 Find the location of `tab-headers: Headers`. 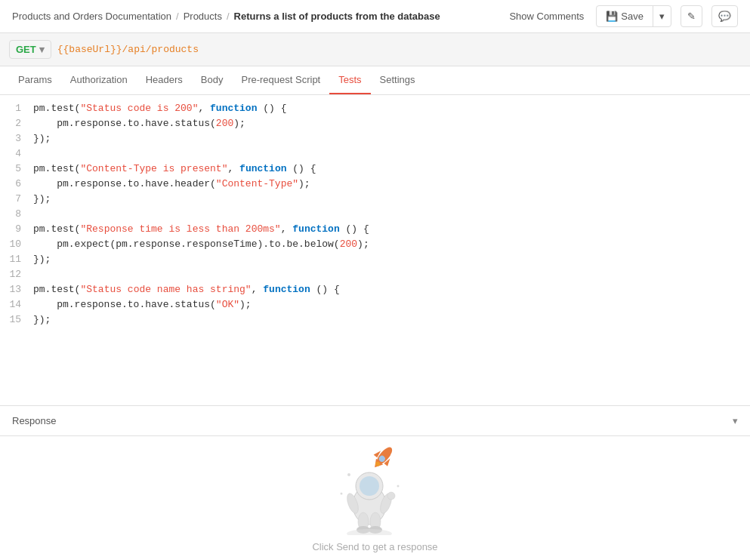

tab-headers: Headers is located at coordinates (165, 80).